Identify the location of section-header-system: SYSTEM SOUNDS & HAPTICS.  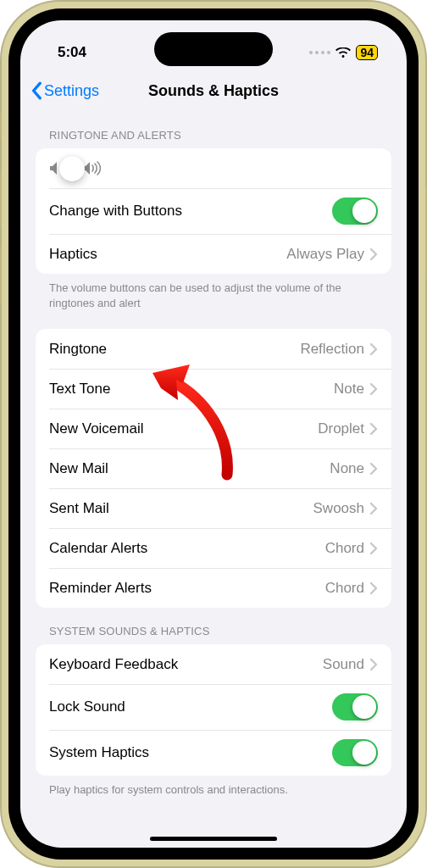
(214, 626).